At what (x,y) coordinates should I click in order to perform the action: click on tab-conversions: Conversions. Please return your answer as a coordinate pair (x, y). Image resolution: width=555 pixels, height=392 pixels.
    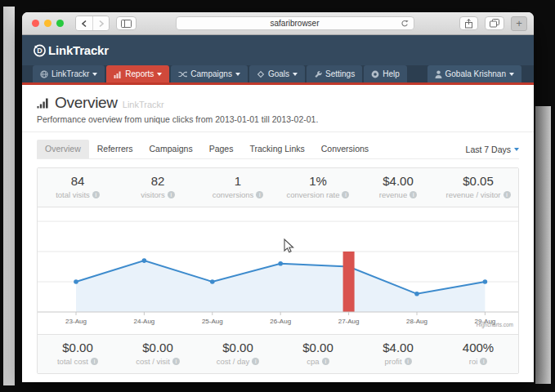
    Looking at the image, I should click on (345, 149).